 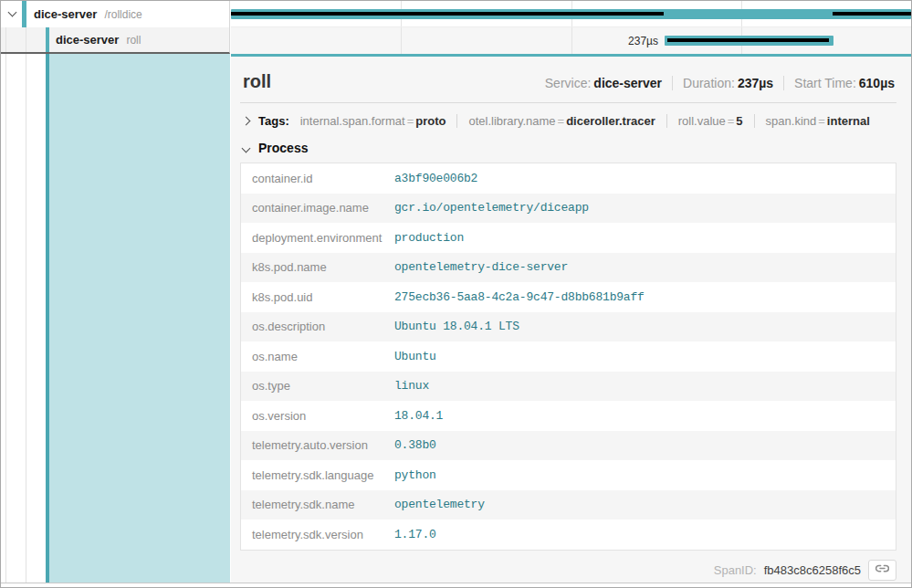 What do you see at coordinates (756, 83) in the screenshot?
I see `duration-value: 237µs` at bounding box center [756, 83].